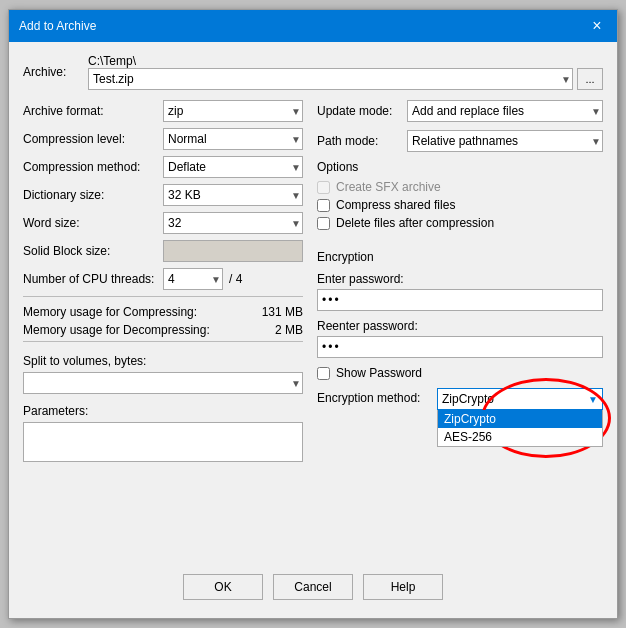  Describe the element at coordinates (233, 167) in the screenshot. I see `compression-method-combo: DeflateDeflate64BZip2LZMA ▼` at that location.